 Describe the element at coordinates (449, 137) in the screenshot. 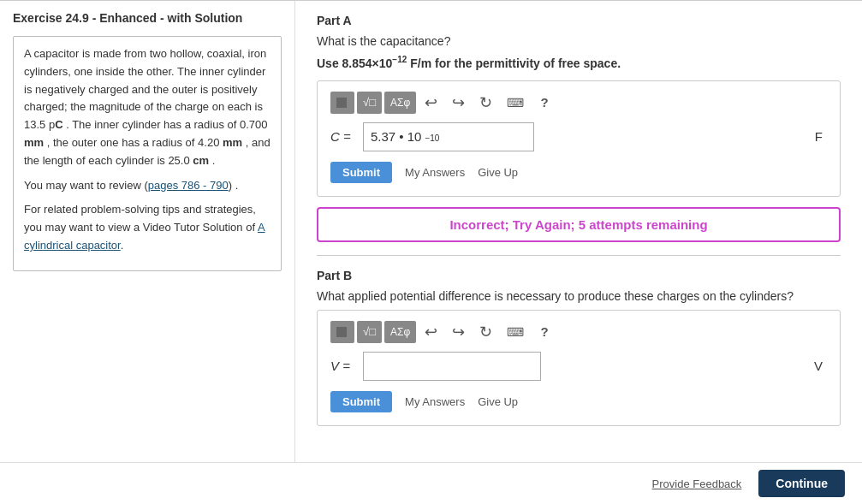

I see `part-a-math-input: 5.37 • 10−10` at that location.